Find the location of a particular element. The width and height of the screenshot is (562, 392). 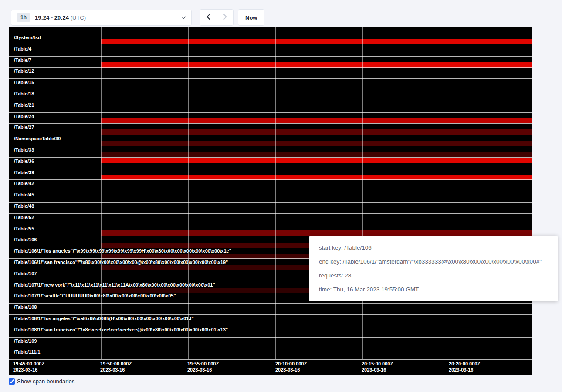

row-label: /Table/21 is located at coordinates (24, 105).